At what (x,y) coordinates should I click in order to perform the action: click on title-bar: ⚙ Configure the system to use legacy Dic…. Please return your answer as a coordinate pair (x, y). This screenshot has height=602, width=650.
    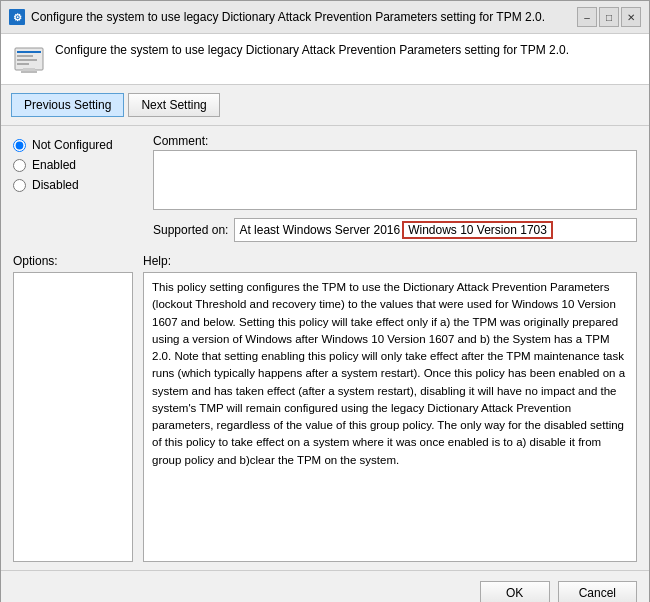
    Looking at the image, I should click on (325, 18).